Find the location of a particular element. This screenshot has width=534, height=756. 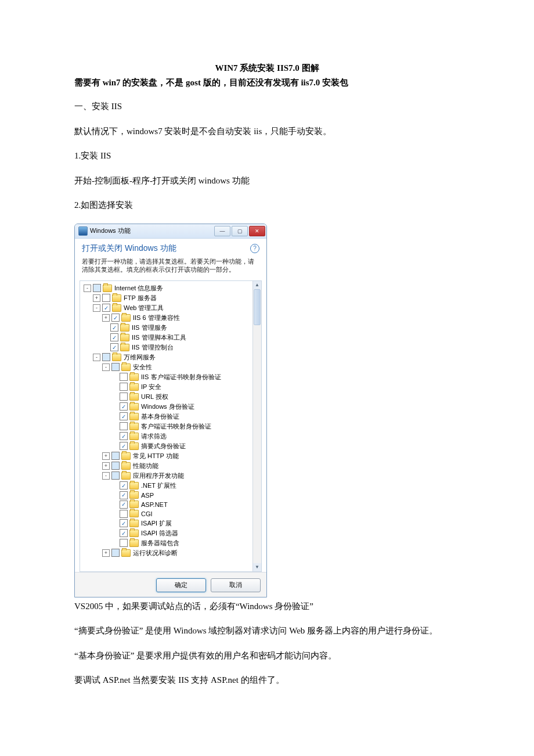

tree-node-label: 常见 HTTP 功能 is located at coordinates (156, 456).